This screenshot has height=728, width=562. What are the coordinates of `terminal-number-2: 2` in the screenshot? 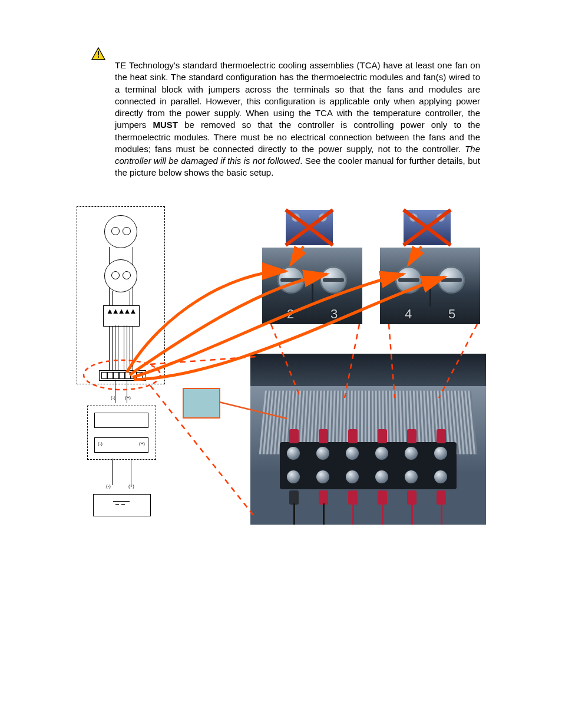 It's located at (290, 314).